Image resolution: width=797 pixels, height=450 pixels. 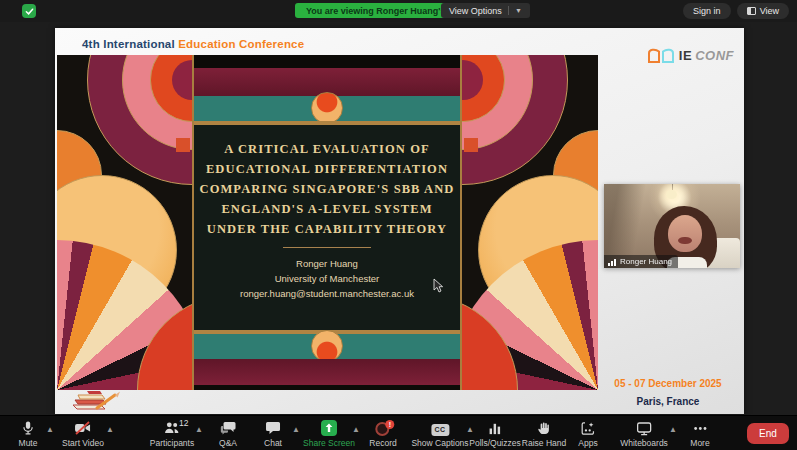 I want to click on slide-title-line: A CRITICAL EVALUATION OF, so click(x=327, y=149).